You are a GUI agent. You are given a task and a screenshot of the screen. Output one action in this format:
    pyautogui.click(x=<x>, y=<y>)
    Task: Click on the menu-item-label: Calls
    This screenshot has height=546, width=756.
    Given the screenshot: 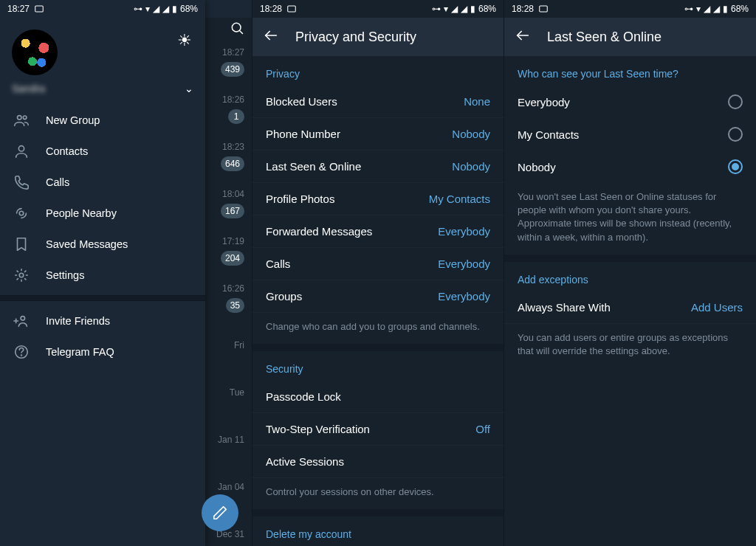 What is the action you would take?
    pyautogui.click(x=58, y=182)
    